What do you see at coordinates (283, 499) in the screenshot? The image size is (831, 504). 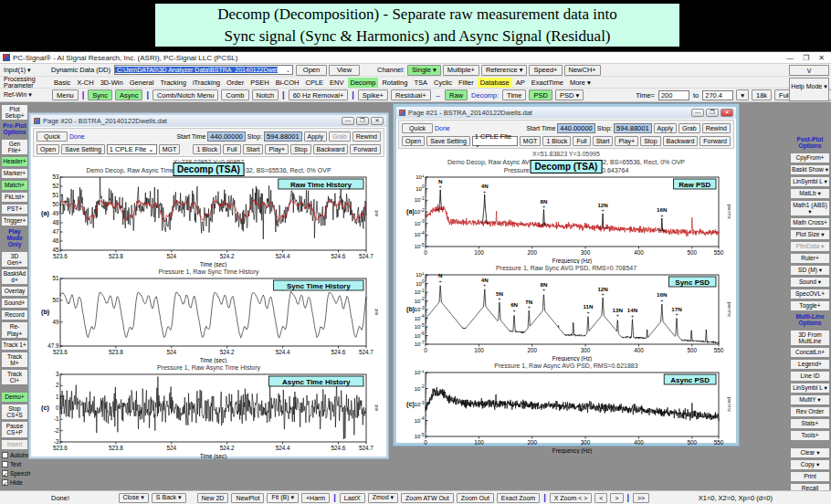 I see `bottombar-fit-b-button: Fit (B) ▾` at bounding box center [283, 499].